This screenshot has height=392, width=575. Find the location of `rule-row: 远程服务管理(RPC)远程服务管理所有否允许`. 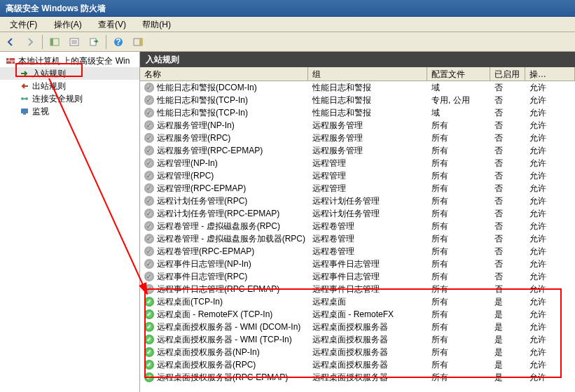

rule-row: 远程服务管理(RPC)远程服务管理所有否允许 is located at coordinates (357, 138).